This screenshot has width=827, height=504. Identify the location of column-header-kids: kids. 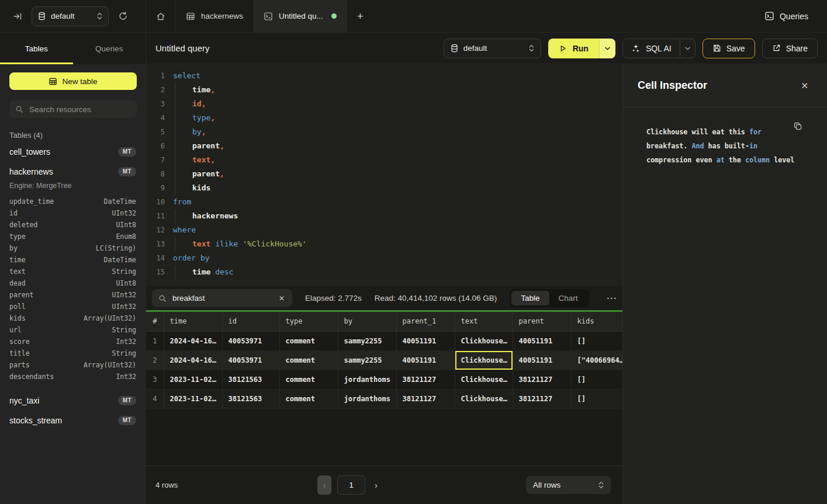
(597, 321).